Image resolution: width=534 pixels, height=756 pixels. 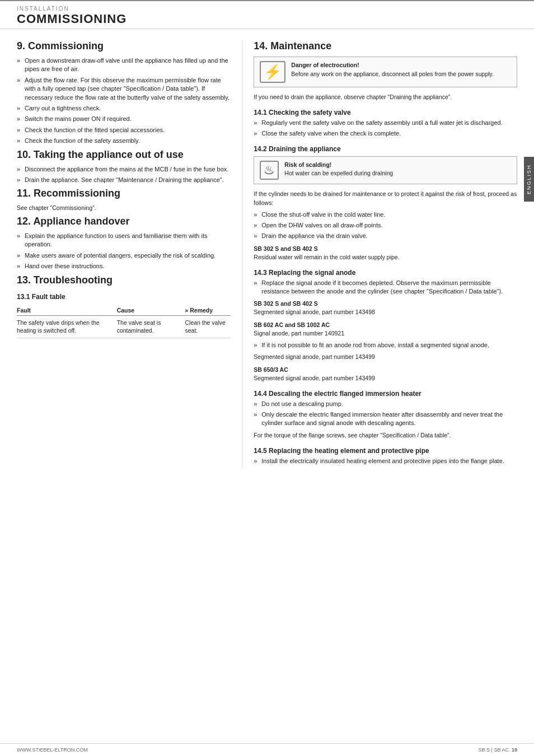 I want to click on section-11-text: See chapter "Commissioning"., so click(x=124, y=208).